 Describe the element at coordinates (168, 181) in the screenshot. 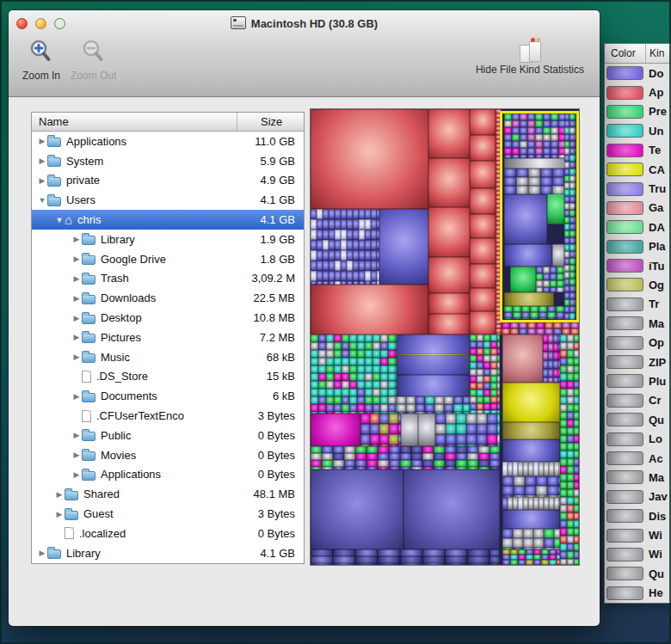

I see `list-item: ▶private4.9 GB` at that location.